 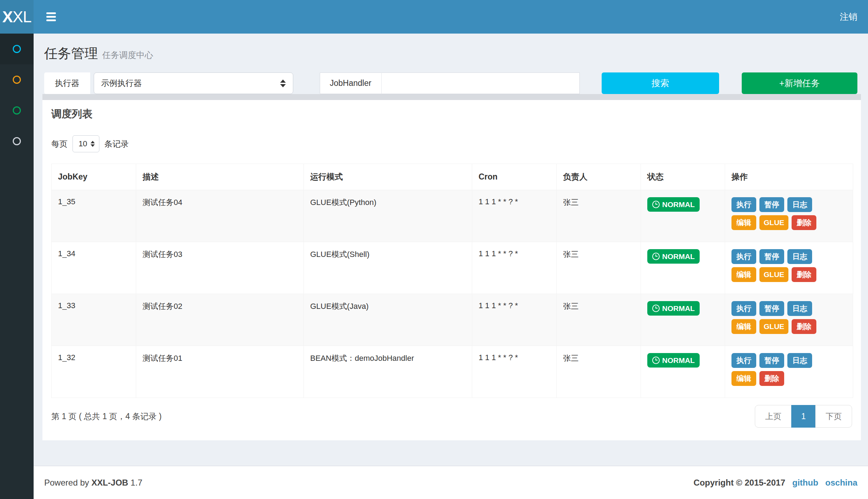 I want to click on cell-mode: GLUE模式(Java), so click(x=388, y=320).